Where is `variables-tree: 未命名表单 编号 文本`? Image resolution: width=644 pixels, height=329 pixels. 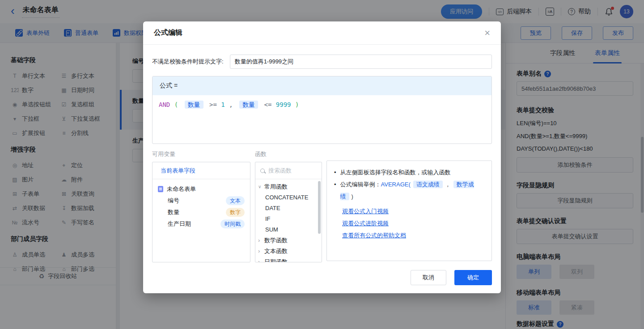
variables-tree: 未命名表单 编号 文本 is located at coordinates (201, 207).